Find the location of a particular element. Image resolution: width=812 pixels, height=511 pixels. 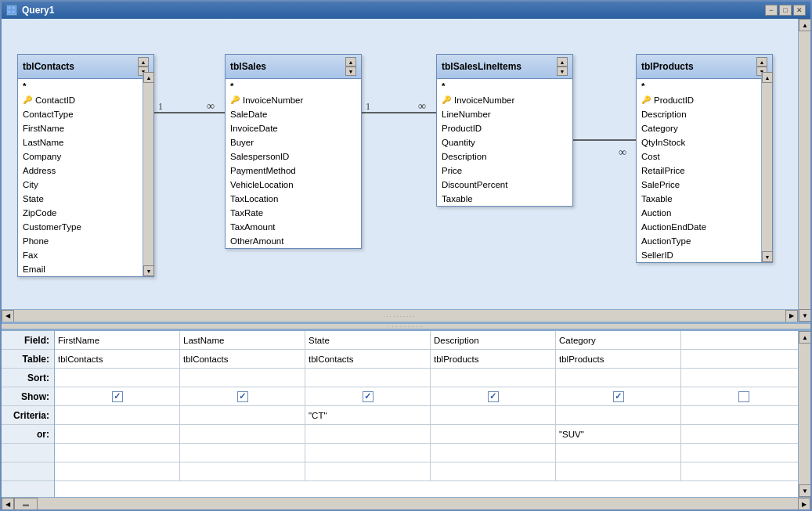

grid-row-sort is located at coordinates (426, 378).